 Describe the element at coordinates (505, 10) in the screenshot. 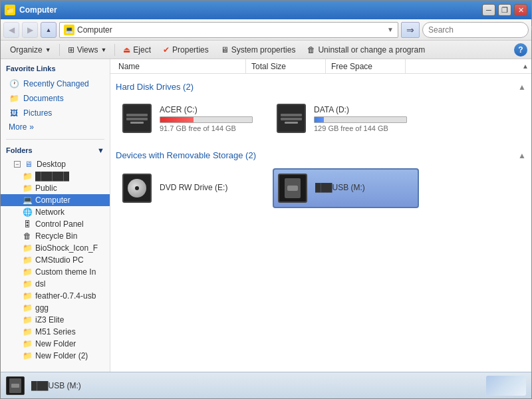

I see `restore-button: ❐` at that location.